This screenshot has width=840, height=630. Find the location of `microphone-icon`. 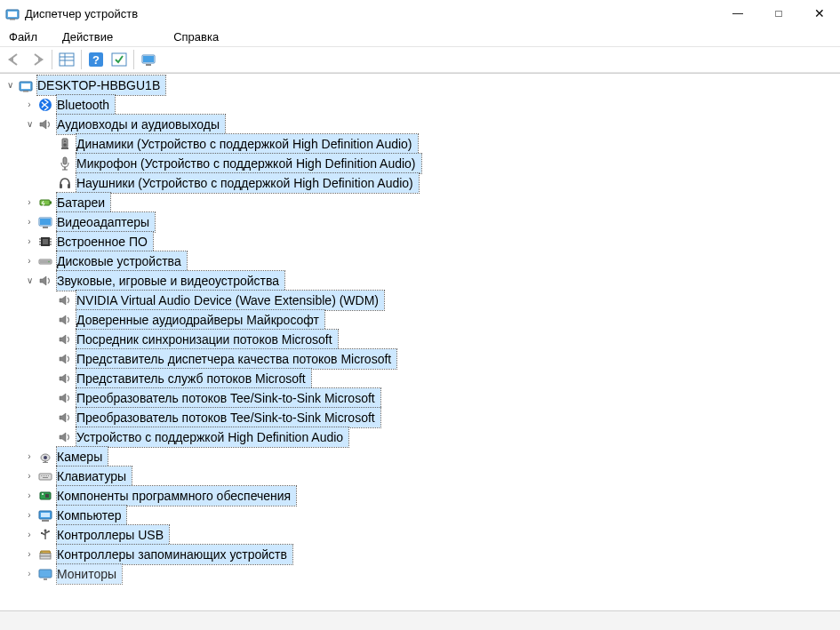

microphone-icon is located at coordinates (65, 163).